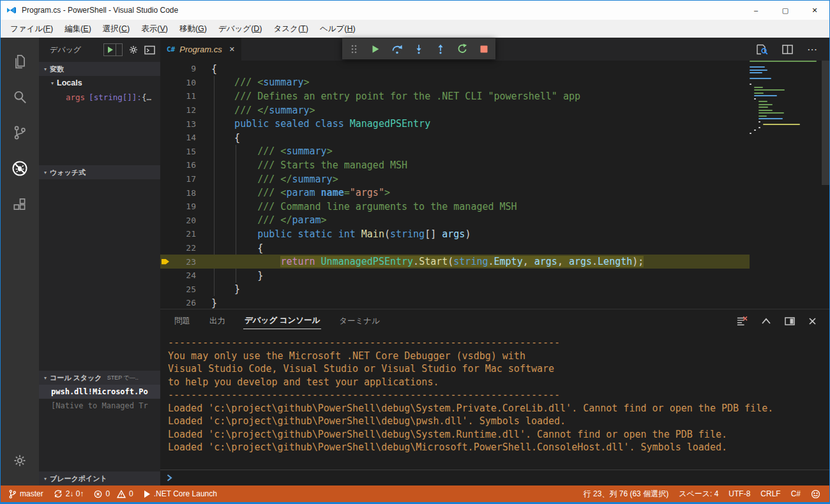 The width and height of the screenshot is (830, 504). I want to click on status-indentation: スペース: 4, so click(698, 494).